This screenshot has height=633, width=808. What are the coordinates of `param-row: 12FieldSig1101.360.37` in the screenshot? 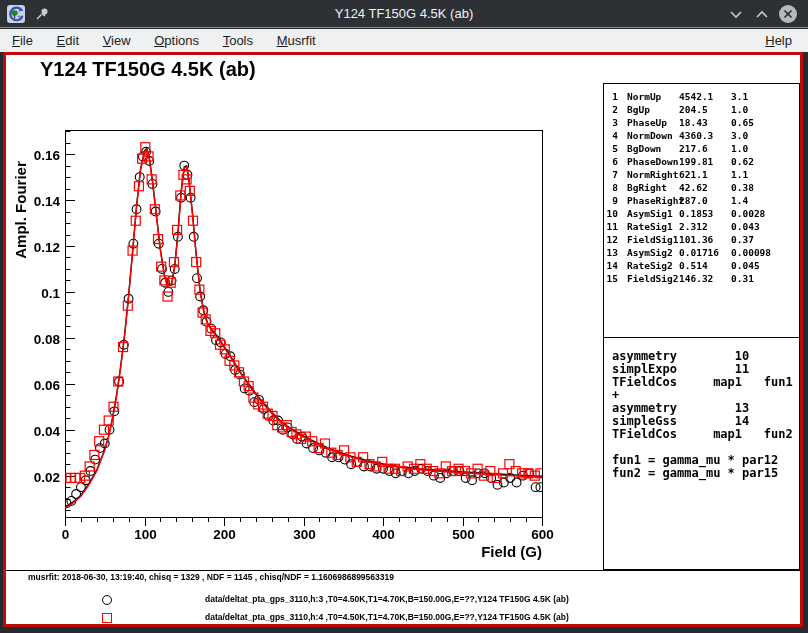 It's located at (702, 240).